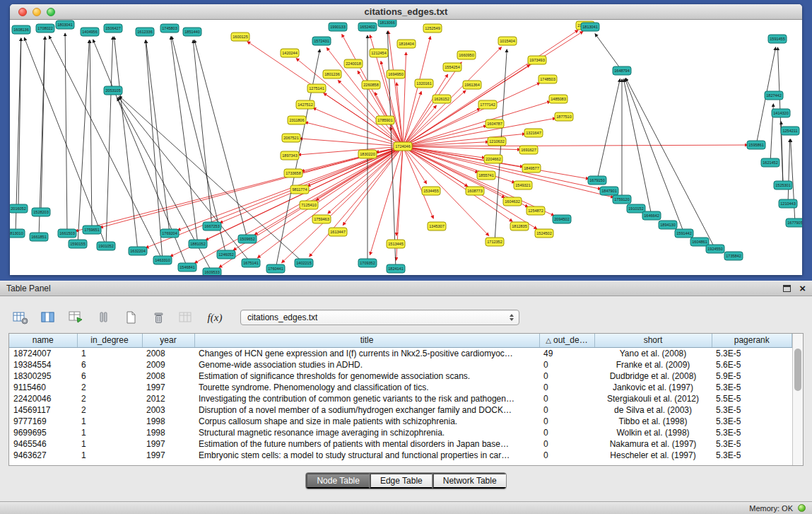  Describe the element at coordinates (78, 244) in the screenshot. I see `graph-node: 1590155` at that location.